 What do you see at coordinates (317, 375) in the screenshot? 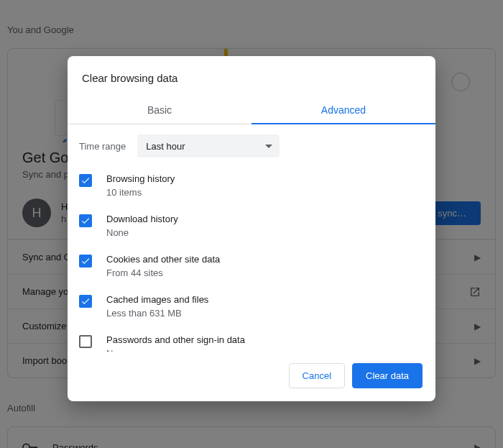
I see `cancel-button: Cancel` at bounding box center [317, 375].